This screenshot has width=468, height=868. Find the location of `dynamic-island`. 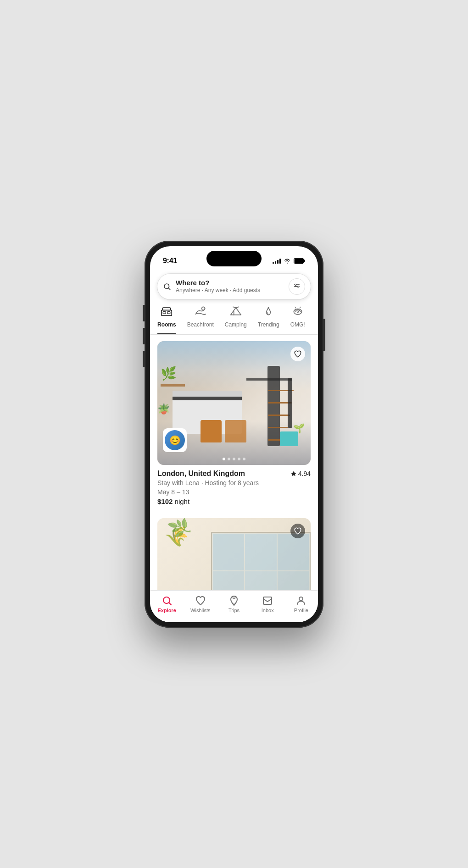

dynamic-island is located at coordinates (234, 259).